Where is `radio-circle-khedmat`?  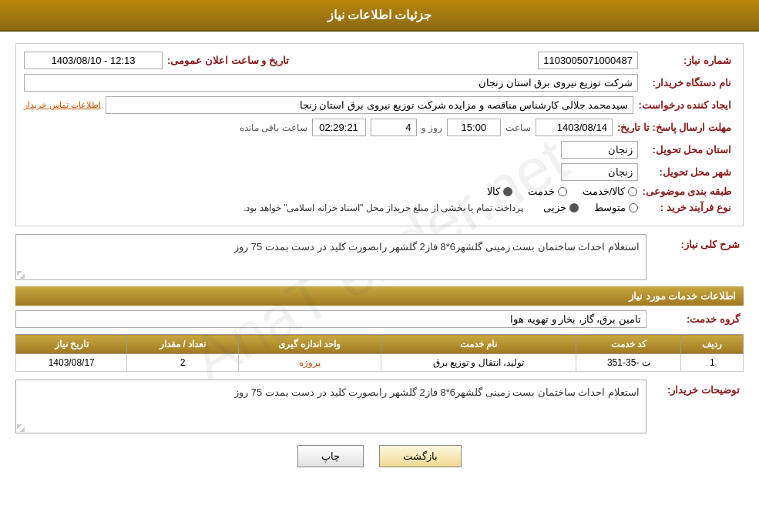 radio-circle-khedmat is located at coordinates (563, 192).